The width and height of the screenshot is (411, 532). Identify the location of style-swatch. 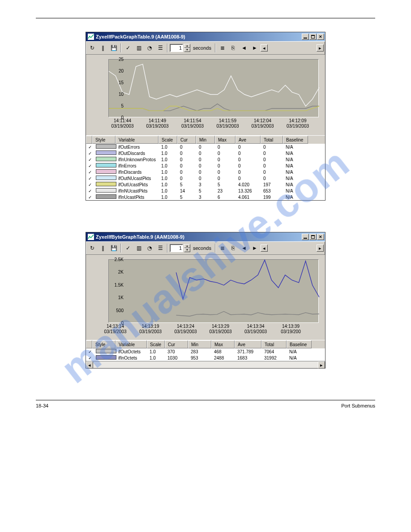
(106, 184).